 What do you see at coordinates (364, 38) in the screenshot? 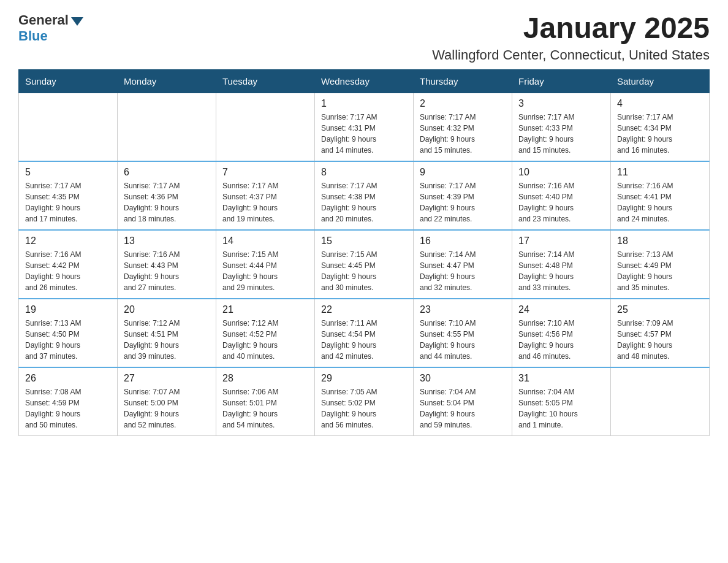
I see `page-header: General Blue January 2025 Wallingford Ce…` at bounding box center [364, 38].